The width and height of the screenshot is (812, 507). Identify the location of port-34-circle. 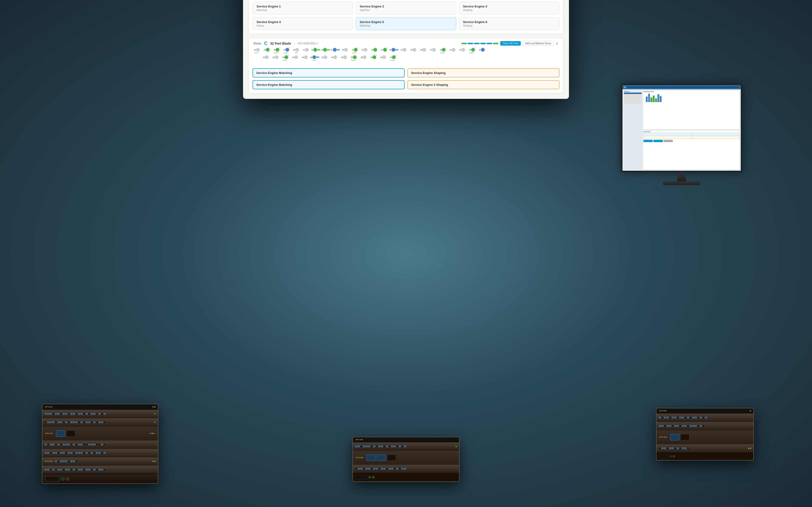
(345, 57).